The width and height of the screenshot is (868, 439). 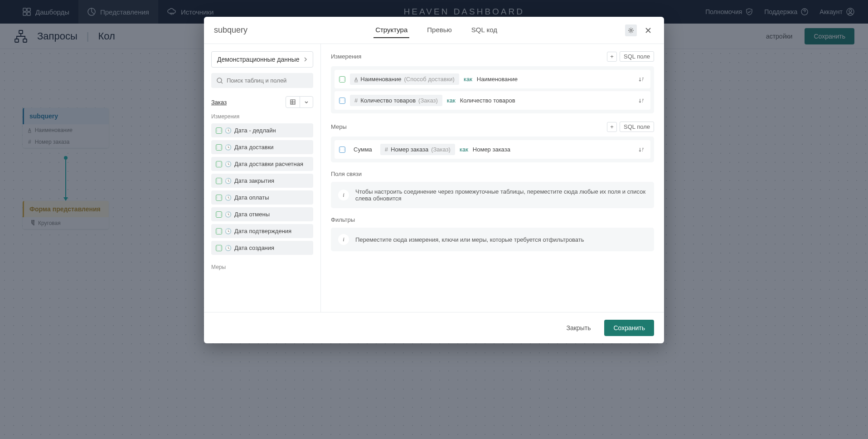 I want to click on filters-info-text: Переместите сюда измерения, ключи или ме…, so click(x=470, y=239).